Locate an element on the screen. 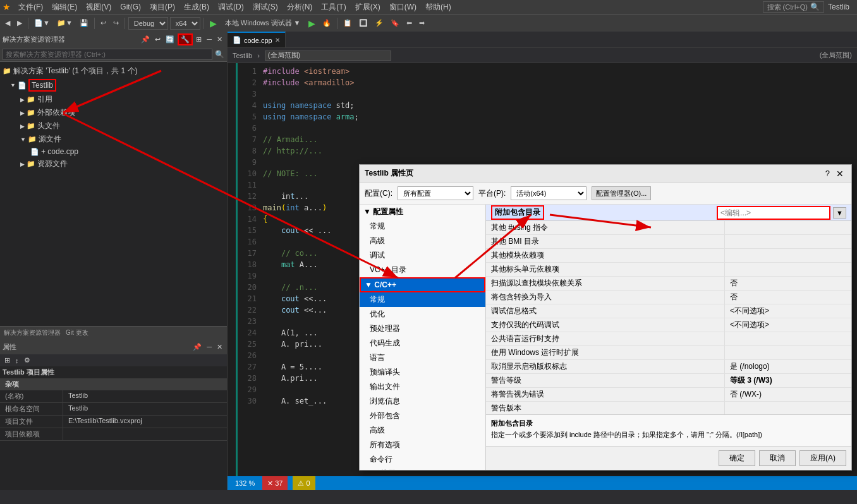 The width and height of the screenshot is (857, 504). cancel-btn: 取消 is located at coordinates (777, 459).